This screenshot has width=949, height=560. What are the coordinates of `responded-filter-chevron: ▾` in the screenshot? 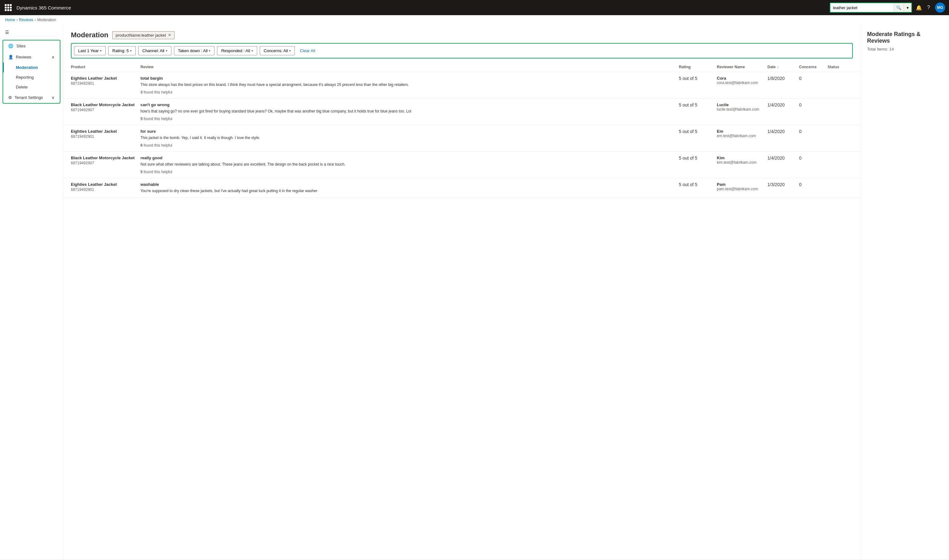 It's located at (252, 51).